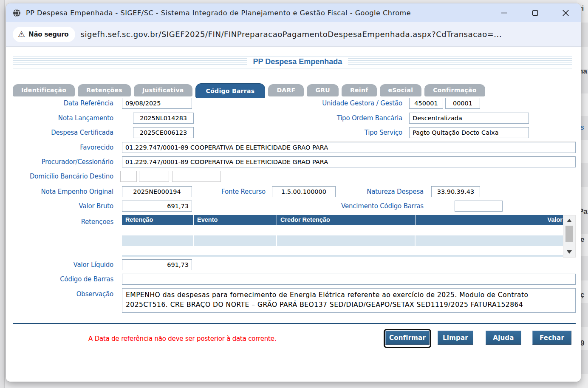 This screenshot has width=588, height=388. Describe the element at coordinates (582, 240) in the screenshot. I see `background-text-fragment: e` at that location.